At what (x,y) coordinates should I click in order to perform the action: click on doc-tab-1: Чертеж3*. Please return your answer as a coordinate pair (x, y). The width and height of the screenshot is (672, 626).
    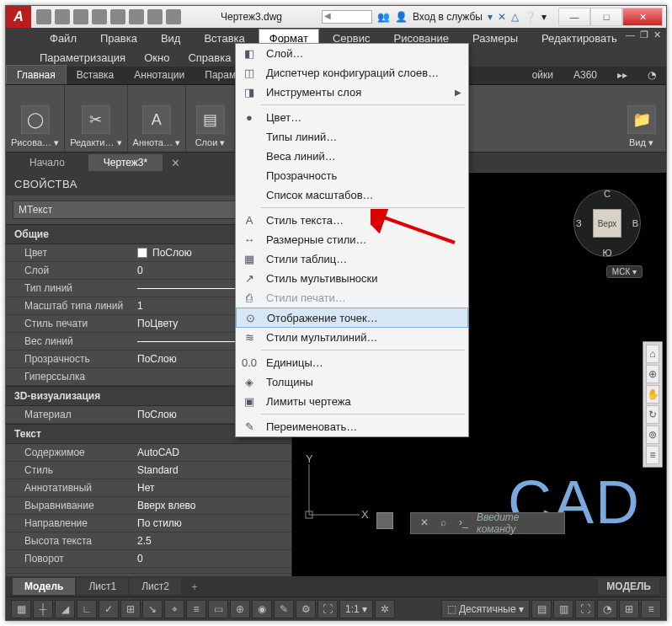
    Looking at the image, I should click on (125, 163).